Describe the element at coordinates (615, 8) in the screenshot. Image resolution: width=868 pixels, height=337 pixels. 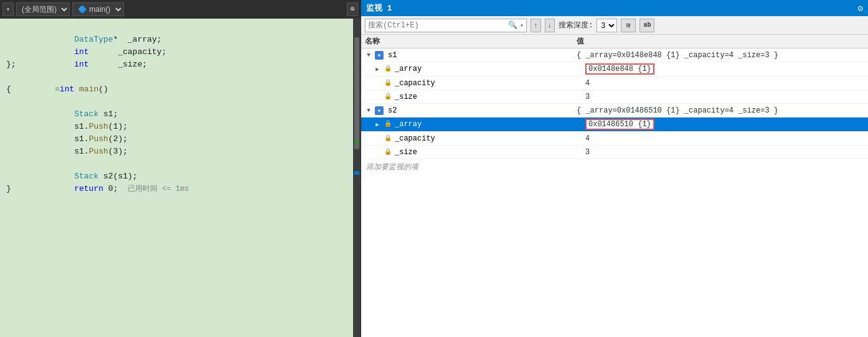
I see `watch-title-bar: 监视 1 ⚙` at that location.